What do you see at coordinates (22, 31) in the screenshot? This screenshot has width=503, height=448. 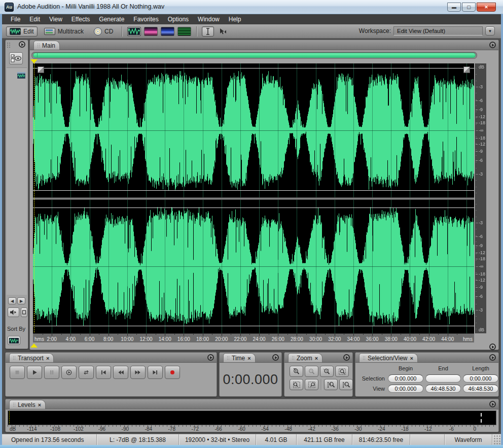 I see `edit-view-button: Edit` at bounding box center [22, 31].